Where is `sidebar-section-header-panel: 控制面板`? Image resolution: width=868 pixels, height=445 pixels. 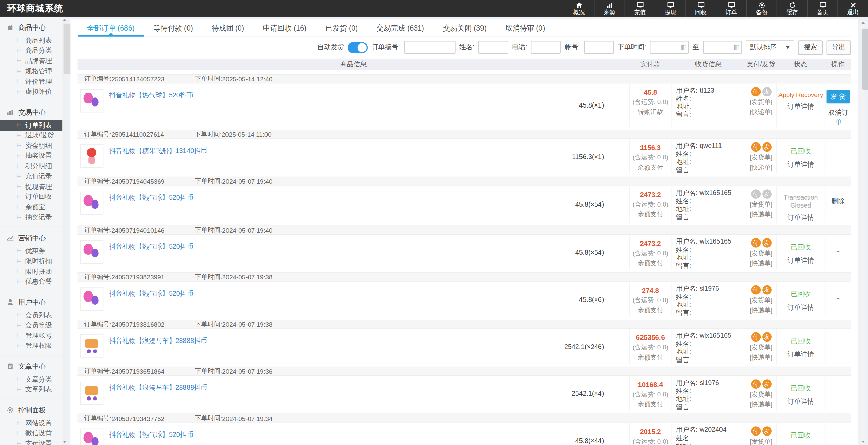
sidebar-section-header-panel: 控制面板 is located at coordinates (31, 411).